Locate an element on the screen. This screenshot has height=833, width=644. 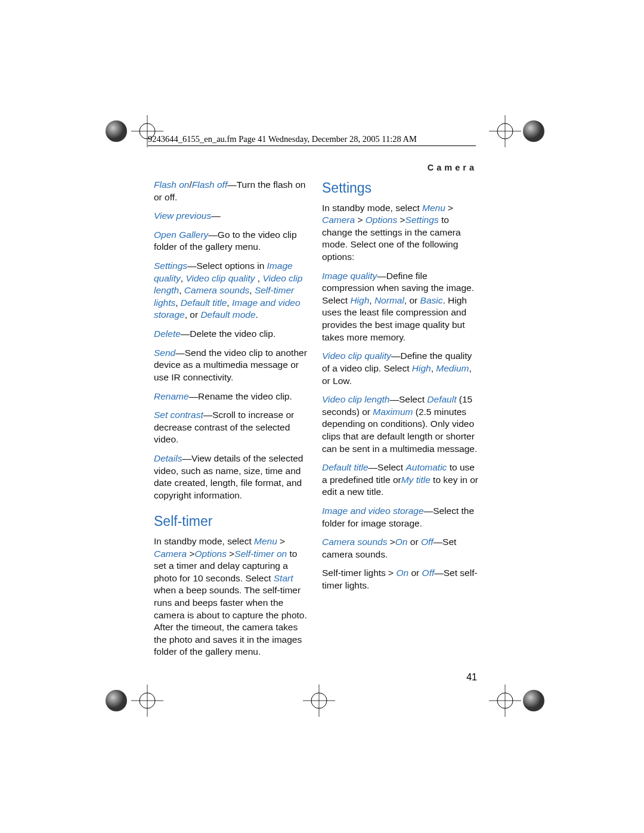
header-line: 9243644_6155_en_au.fm Page 41 Wednesday,… is located at coordinates (283, 140).